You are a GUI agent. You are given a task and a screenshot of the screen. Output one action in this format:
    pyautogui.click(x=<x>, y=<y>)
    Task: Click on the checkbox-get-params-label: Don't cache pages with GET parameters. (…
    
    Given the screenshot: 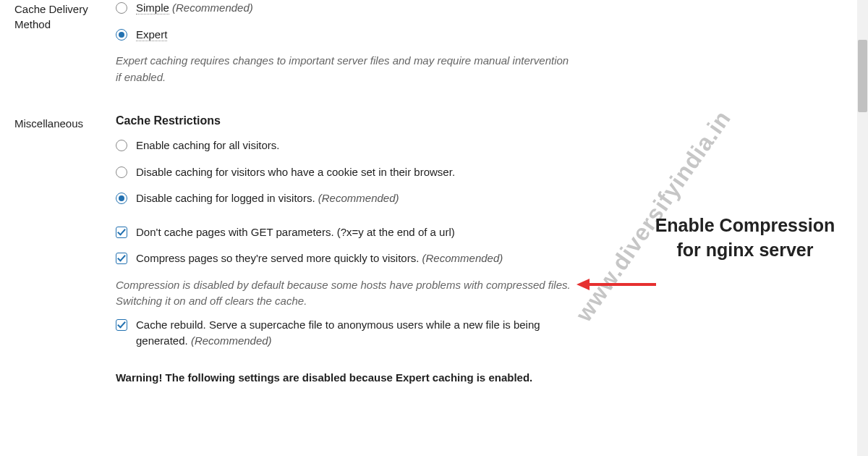 What is the action you would take?
    pyautogui.click(x=295, y=233)
    